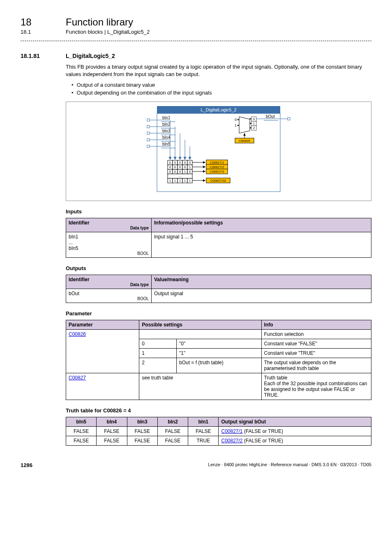 This screenshot has height=555, width=392. What do you see at coordinates (43, 56) in the screenshot?
I see `section-number: 18.1.81` at bounding box center [43, 56].